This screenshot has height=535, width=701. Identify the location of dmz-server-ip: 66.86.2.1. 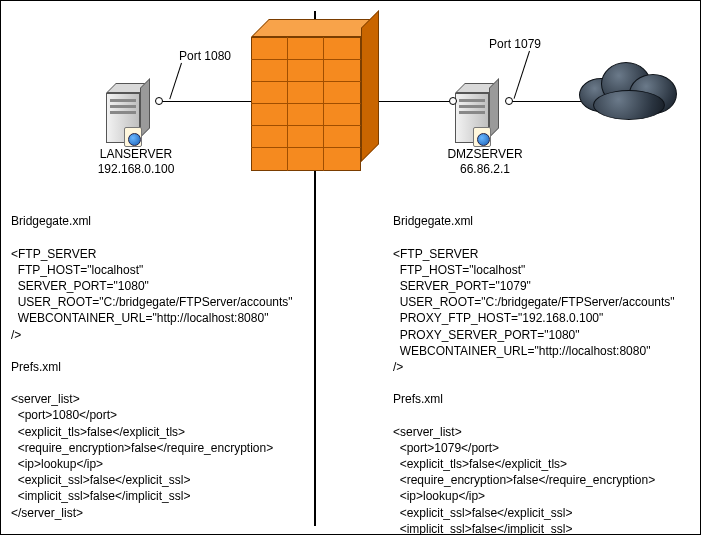
(485, 170).